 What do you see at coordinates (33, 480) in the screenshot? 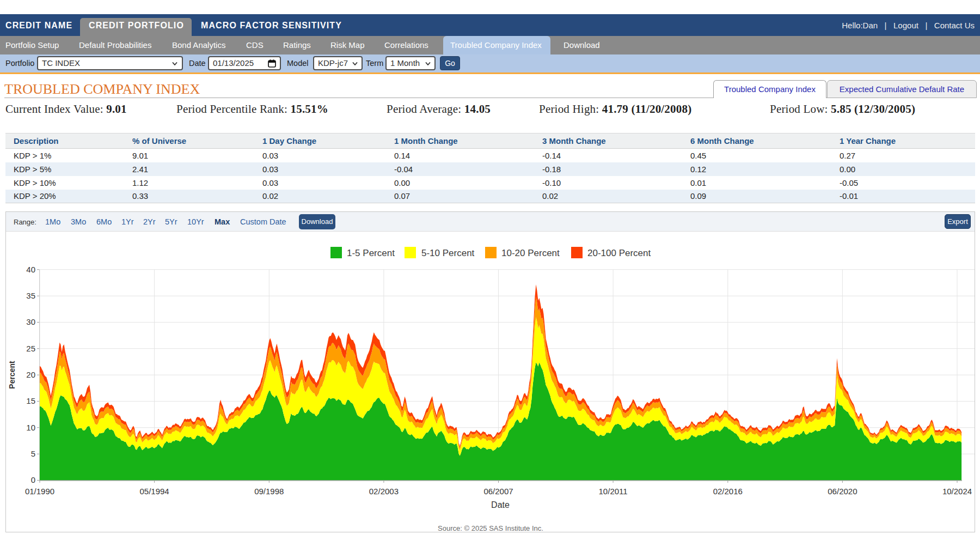
I see `svg-text: 0` at bounding box center [33, 480].